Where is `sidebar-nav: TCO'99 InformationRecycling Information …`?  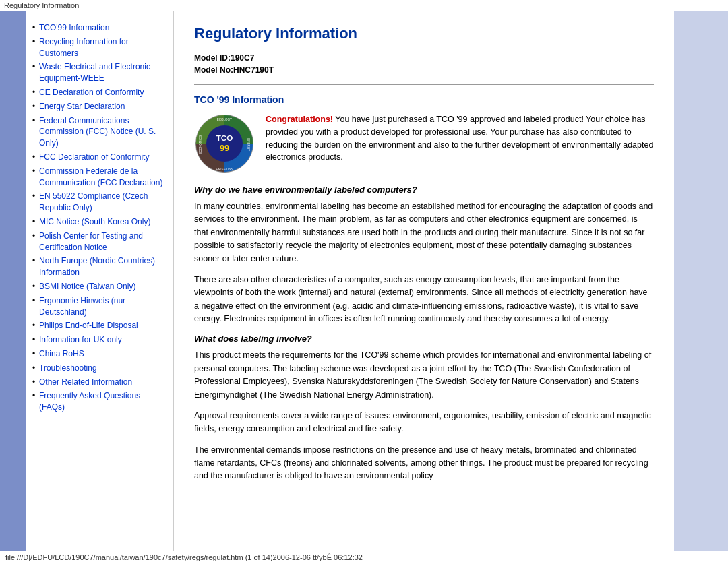
sidebar-nav: TCO'99 InformationRecycling Information … is located at coordinates (100, 218).